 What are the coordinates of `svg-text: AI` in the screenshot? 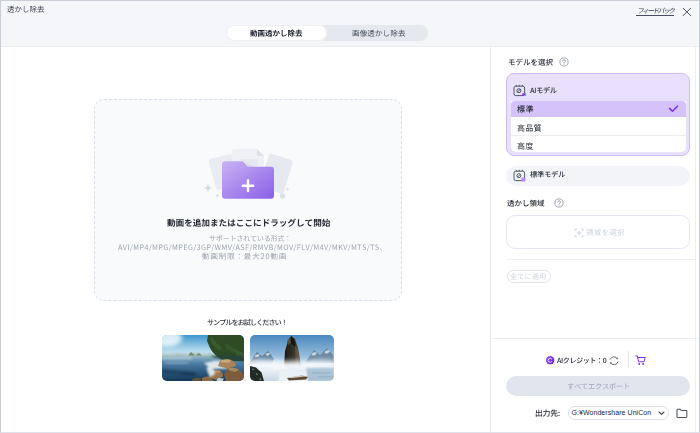 It's located at (523, 94).